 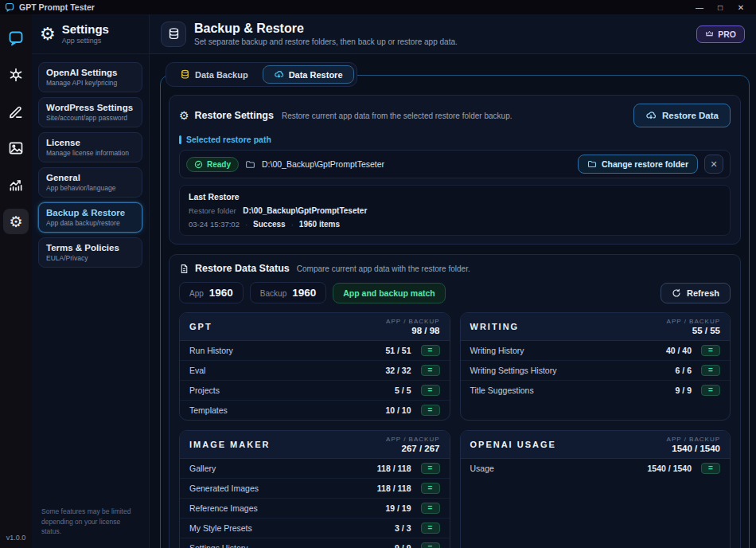 What do you see at coordinates (91, 252) in the screenshot?
I see `sidebar-item-terms-policies: Terms & Policies EULA/Privacy` at bounding box center [91, 252].